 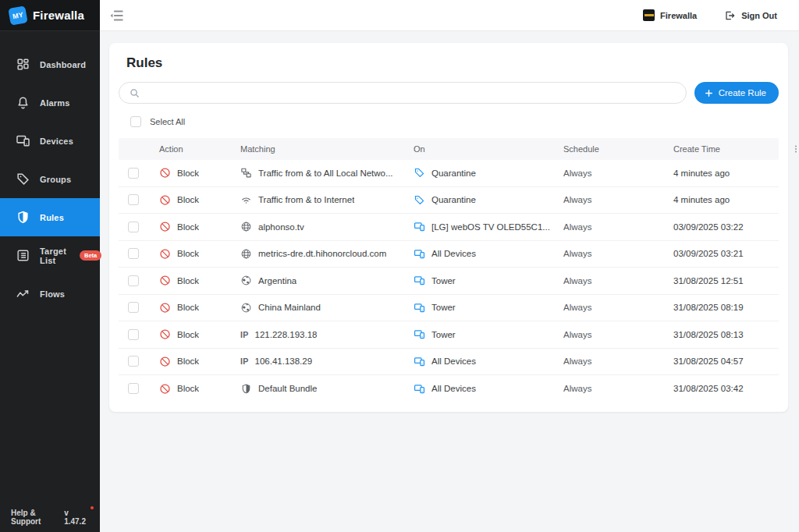 What do you see at coordinates (326, 173) in the screenshot?
I see `matching-label: Traffic from & to All Local Netwo...` at bounding box center [326, 173].